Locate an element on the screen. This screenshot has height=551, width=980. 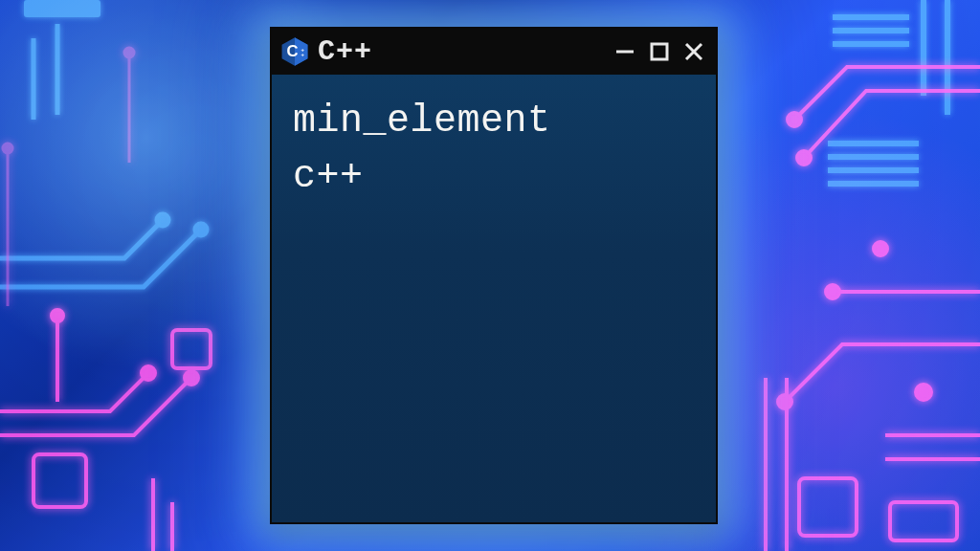
content-line-2: c++ is located at coordinates (494, 177).